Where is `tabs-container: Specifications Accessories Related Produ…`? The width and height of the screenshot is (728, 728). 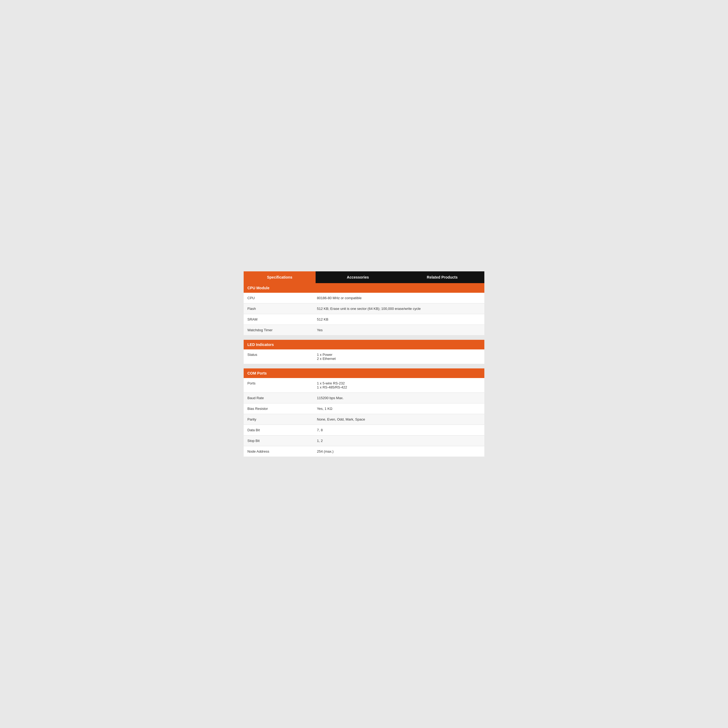 tabs-container: Specifications Accessories Related Produ… is located at coordinates (364, 277).